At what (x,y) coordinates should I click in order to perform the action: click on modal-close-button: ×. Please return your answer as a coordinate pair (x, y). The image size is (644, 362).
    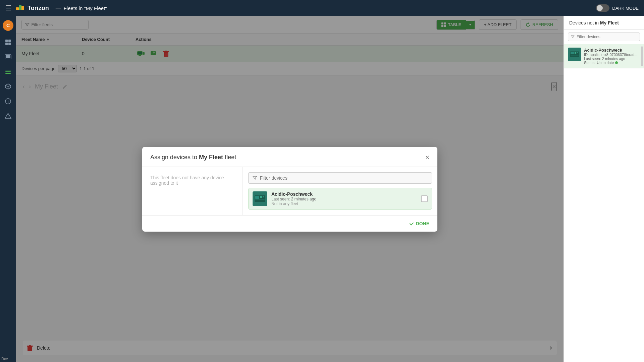
    Looking at the image, I should click on (427, 158).